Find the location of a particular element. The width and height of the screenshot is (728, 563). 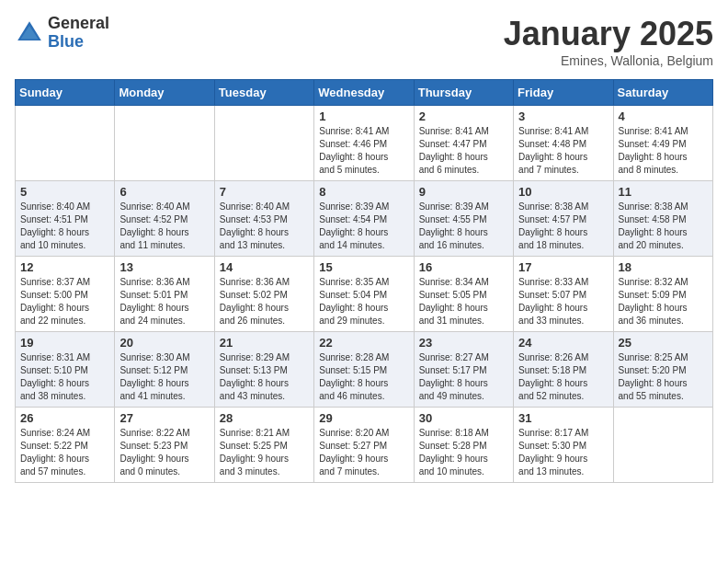

day-number: 20 is located at coordinates (164, 342).